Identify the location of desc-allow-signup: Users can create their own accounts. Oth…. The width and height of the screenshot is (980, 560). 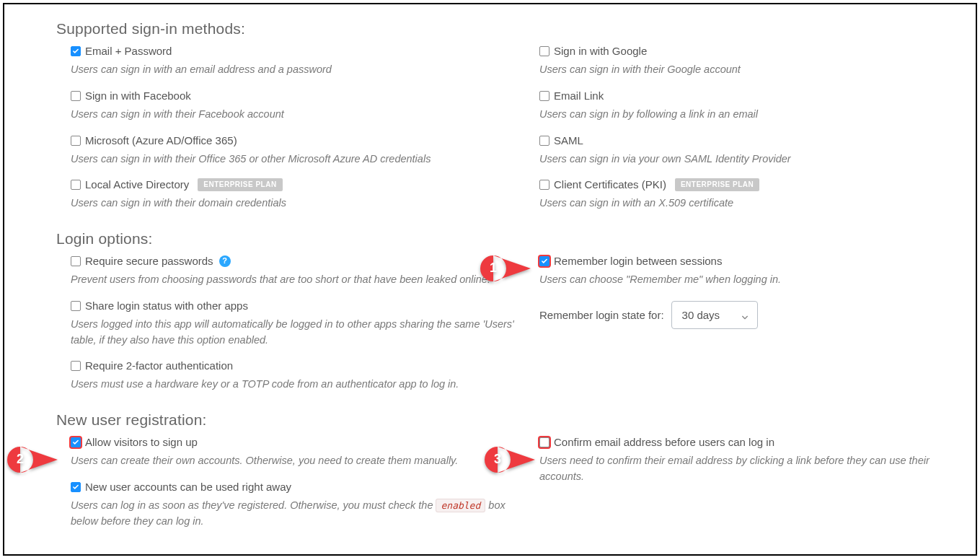
(298, 461).